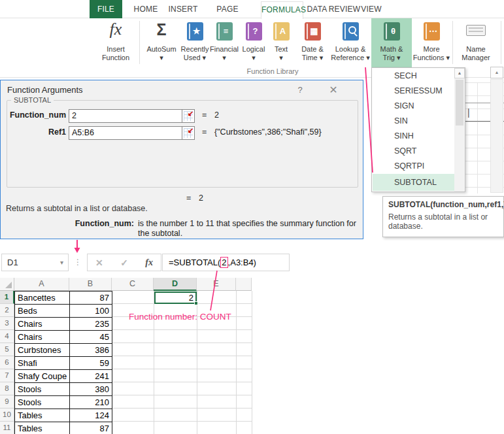 The image size is (504, 434). I want to click on menu-item-sign: SIGN, so click(413, 106).